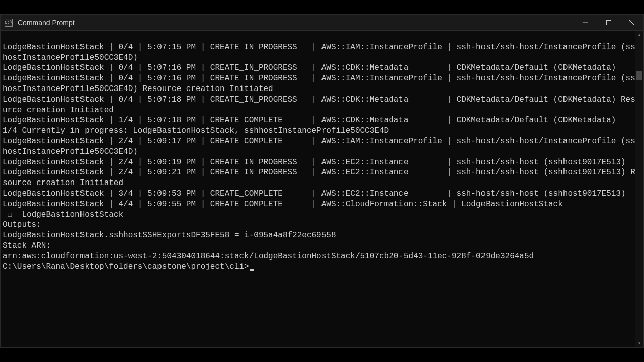  I want to click on scroll-up-arrow: ▴, so click(639, 35).